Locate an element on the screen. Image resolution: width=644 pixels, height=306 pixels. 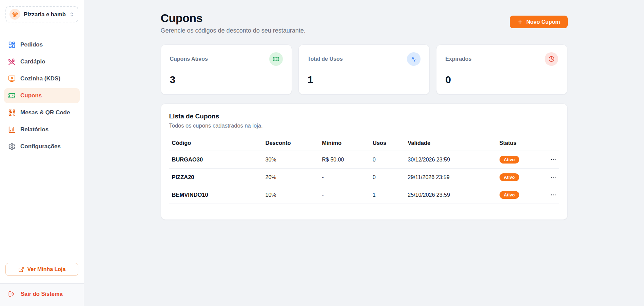
sidebar-item-label: Pedidos is located at coordinates (32, 45).